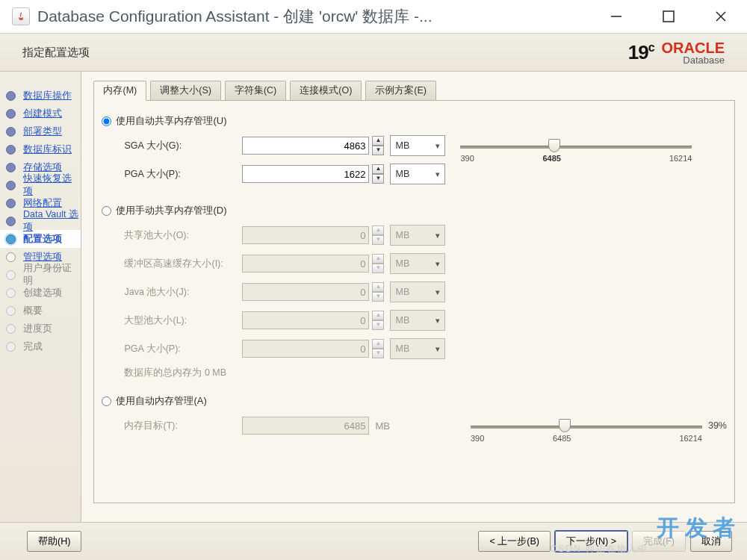 The width and height of the screenshot is (747, 560). Describe the element at coordinates (106, 402) in the screenshot. I see `auto-mem-radio` at that location.